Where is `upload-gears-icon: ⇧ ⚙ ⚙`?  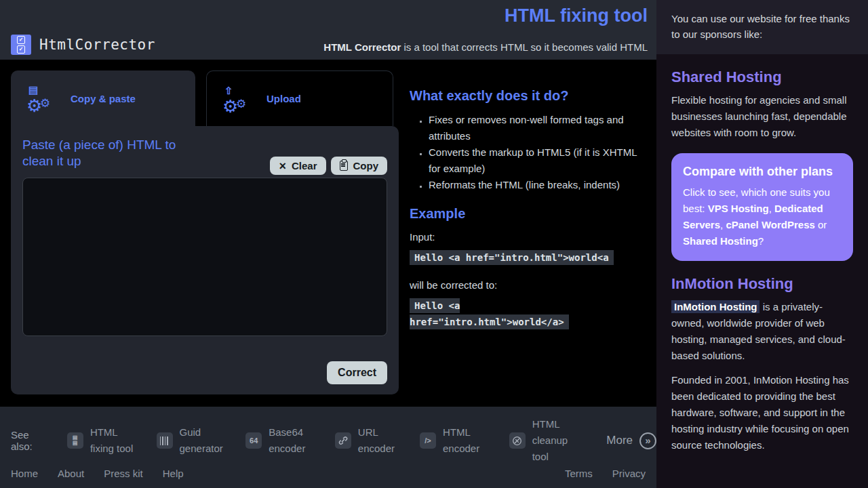
upload-gears-icon: ⇧ ⚙ ⚙ is located at coordinates (237, 99).